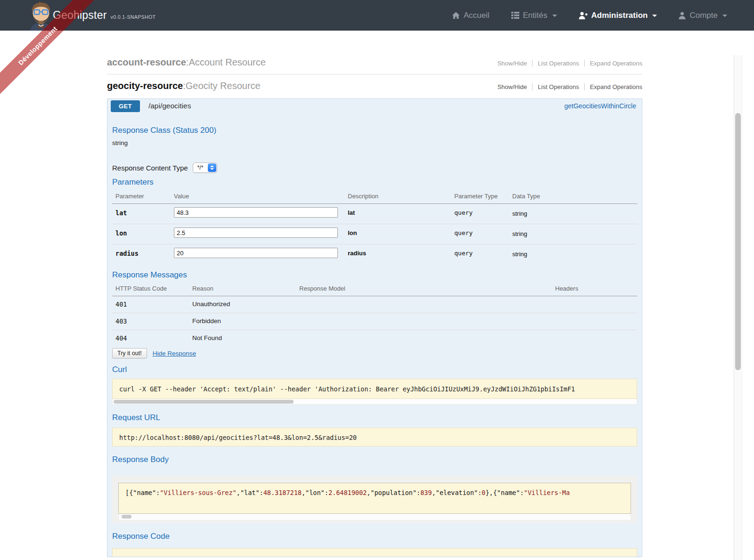 The width and height of the screenshot is (754, 560). I want to click on http-method-badge: GET, so click(125, 106).